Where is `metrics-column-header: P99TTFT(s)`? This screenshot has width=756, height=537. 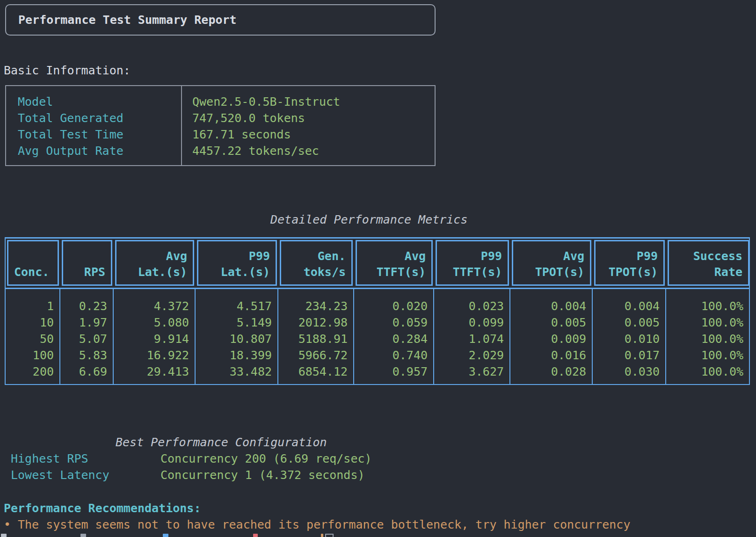
metrics-column-header: P99TTFT(s) is located at coordinates (472, 263).